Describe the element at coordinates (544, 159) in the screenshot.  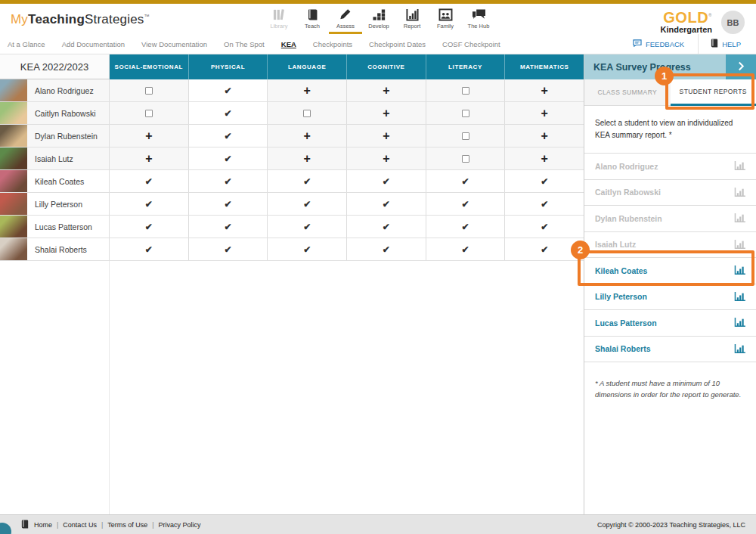
I see `cell-isaiah-lutz-mathematics: +` at that location.